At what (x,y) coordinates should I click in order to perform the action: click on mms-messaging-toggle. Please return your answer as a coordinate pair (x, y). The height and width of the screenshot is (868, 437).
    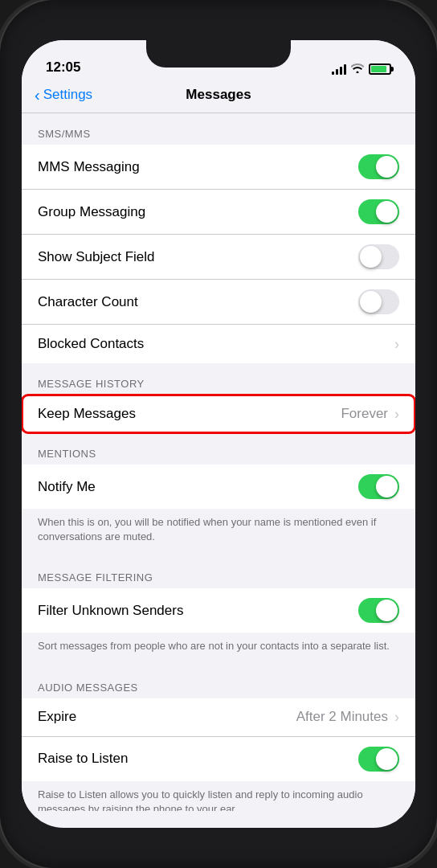
    Looking at the image, I should click on (379, 167).